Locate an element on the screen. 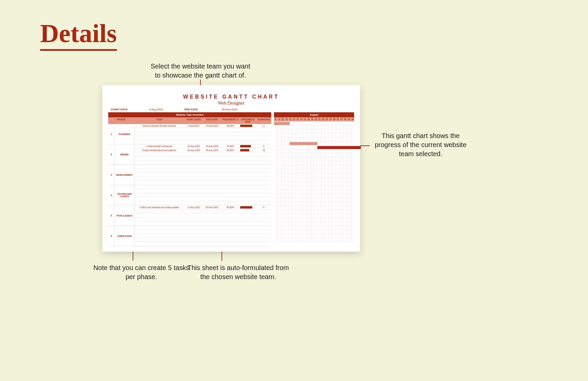 The image size is (588, 381). calendar-day: 20 is located at coordinates (316, 119).